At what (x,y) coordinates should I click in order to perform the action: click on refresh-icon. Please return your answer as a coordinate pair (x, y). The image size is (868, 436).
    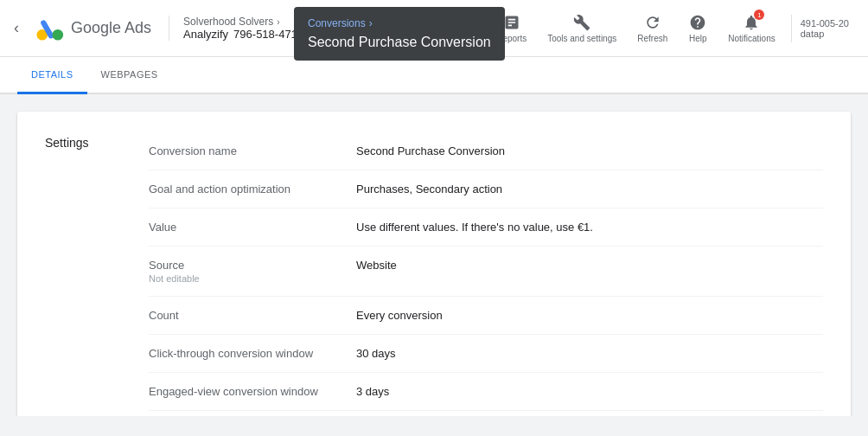
    Looking at the image, I should click on (653, 22).